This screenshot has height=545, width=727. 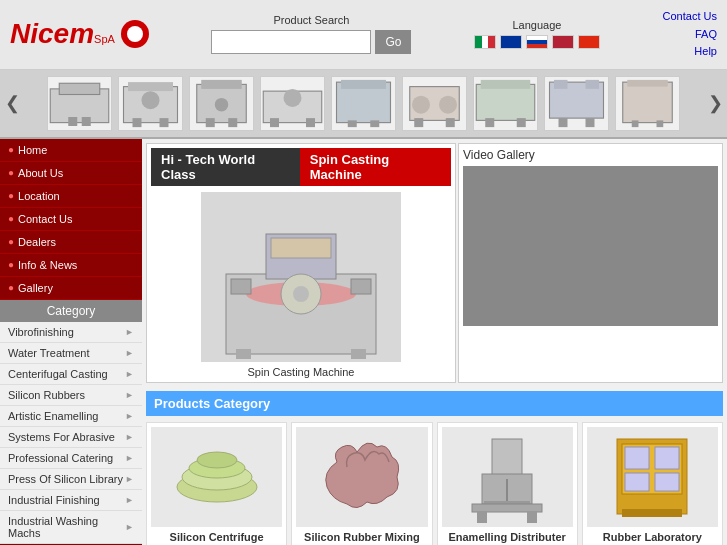 I want to click on cat-label: Centerifugal Casting, so click(x=58, y=374).